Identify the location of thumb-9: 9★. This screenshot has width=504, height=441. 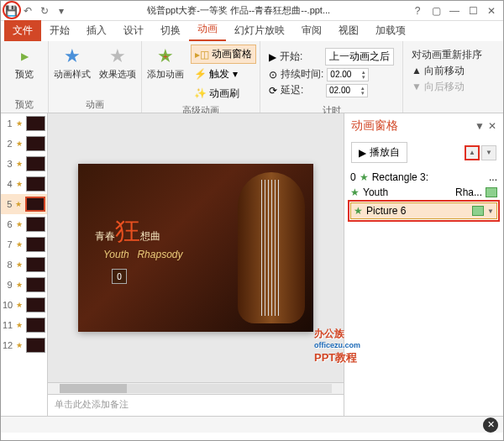
(24, 285).